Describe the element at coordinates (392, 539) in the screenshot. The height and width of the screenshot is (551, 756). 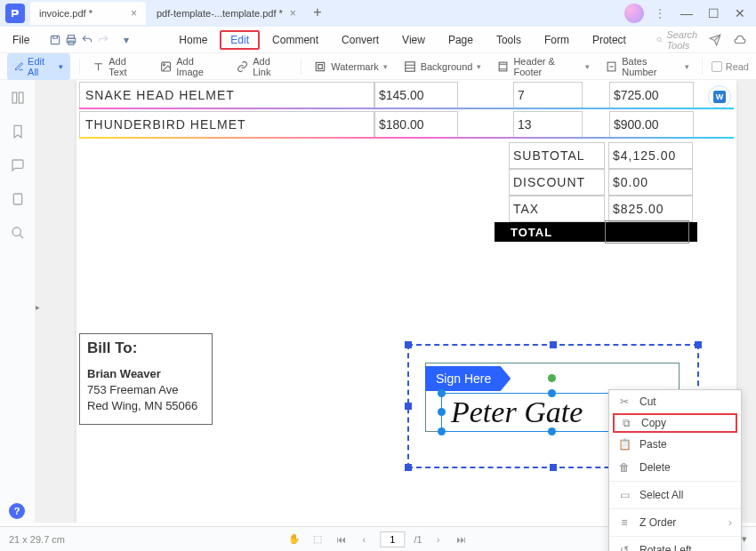
I see `page-input` at that location.